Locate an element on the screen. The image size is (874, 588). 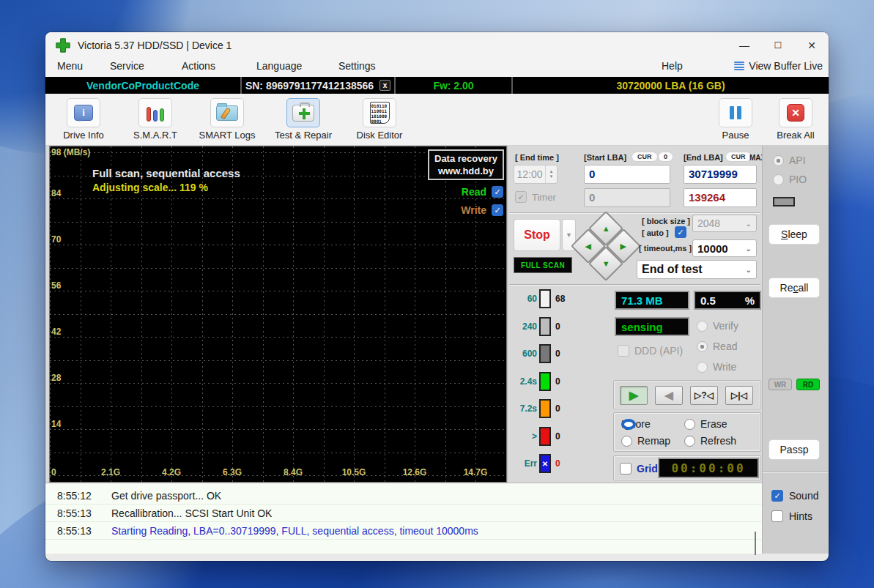
sleep-button: Sleep is located at coordinates (794, 234).